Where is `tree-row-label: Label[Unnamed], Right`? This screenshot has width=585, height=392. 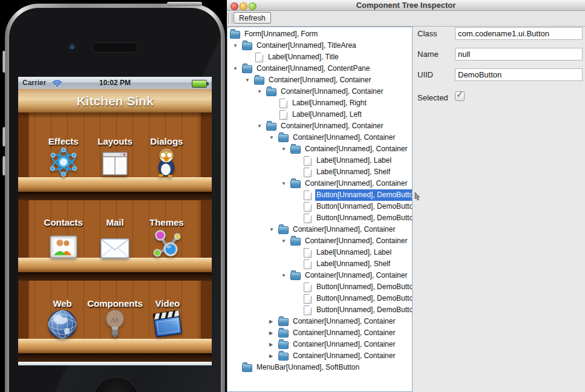
tree-row-label: Label[Unnamed], Right is located at coordinates (329, 103).